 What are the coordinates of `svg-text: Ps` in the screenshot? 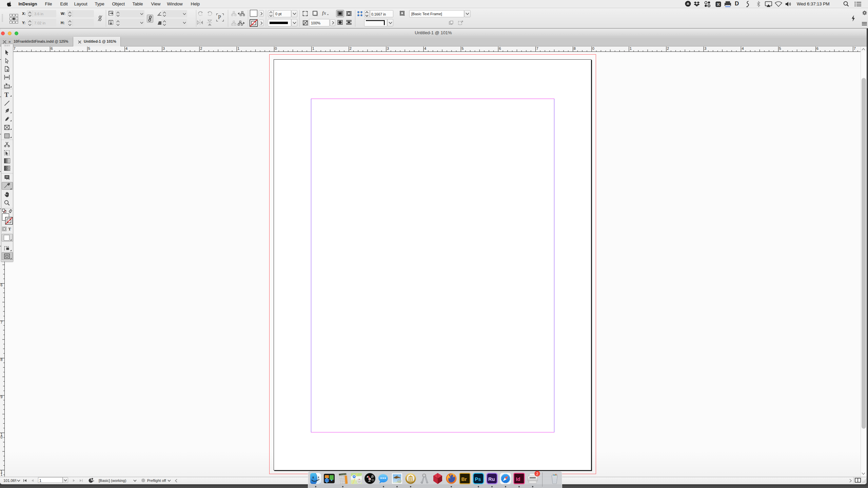 It's located at (478, 479).